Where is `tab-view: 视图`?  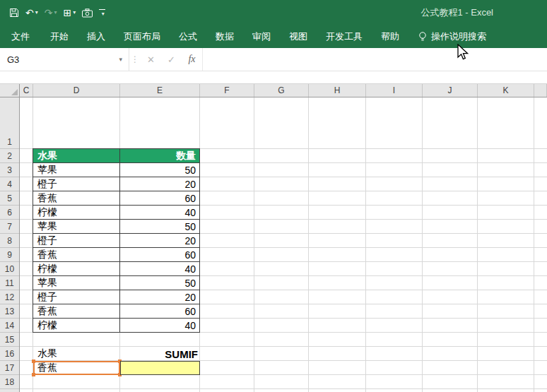 tab-view: 视图 is located at coordinates (298, 37).